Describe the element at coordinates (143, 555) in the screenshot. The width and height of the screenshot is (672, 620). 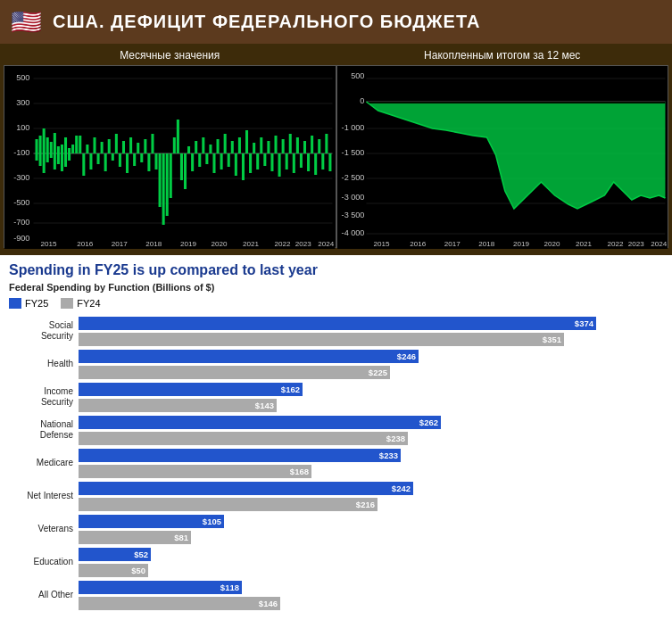
I see `bar-fy25-value-7: $52` at that location.